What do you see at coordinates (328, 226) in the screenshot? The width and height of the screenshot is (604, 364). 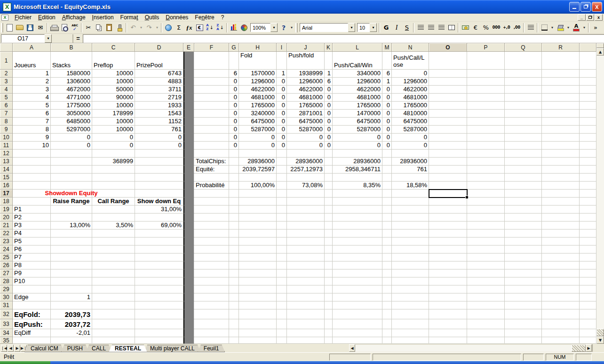 I see `cell-K21` at bounding box center [328, 226].